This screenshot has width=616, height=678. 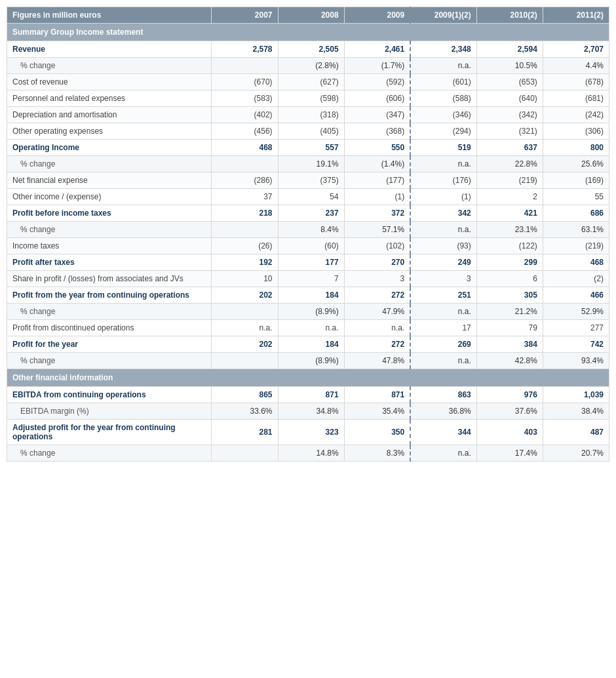 What do you see at coordinates (510, 262) in the screenshot?
I see `row-value: 299` at bounding box center [510, 262].